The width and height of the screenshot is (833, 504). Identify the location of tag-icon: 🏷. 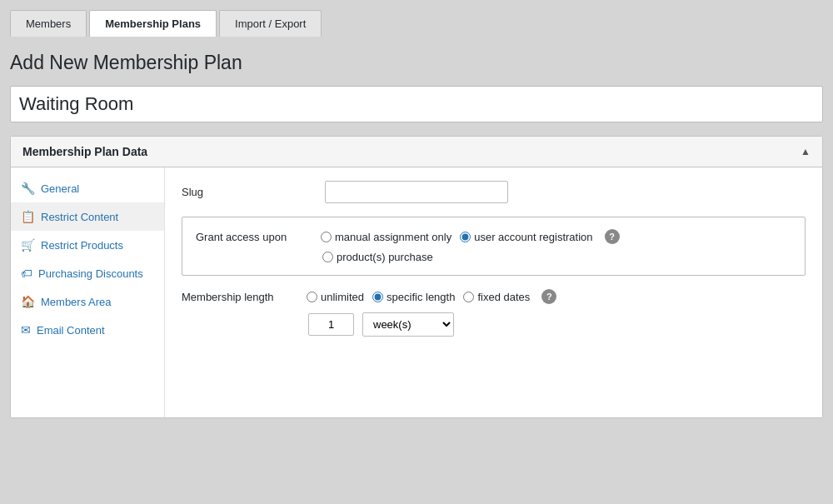
(27, 273).